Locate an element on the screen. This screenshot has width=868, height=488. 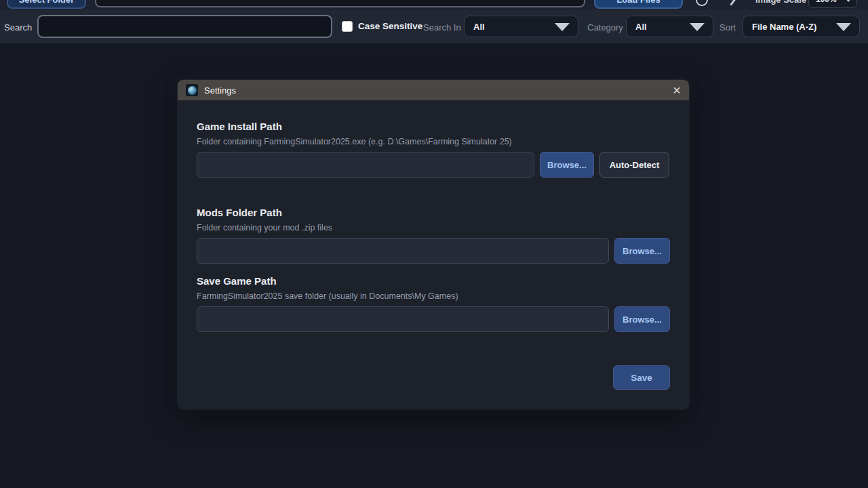
category-select: All is located at coordinates (670, 26).